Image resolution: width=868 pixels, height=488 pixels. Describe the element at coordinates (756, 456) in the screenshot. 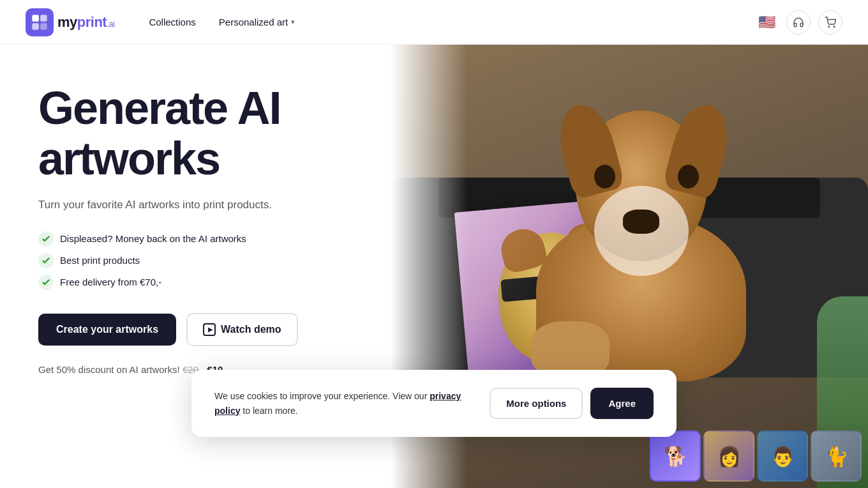

I see `thumbnail-strip: 🐕 👩 👨 🐈` at that location.